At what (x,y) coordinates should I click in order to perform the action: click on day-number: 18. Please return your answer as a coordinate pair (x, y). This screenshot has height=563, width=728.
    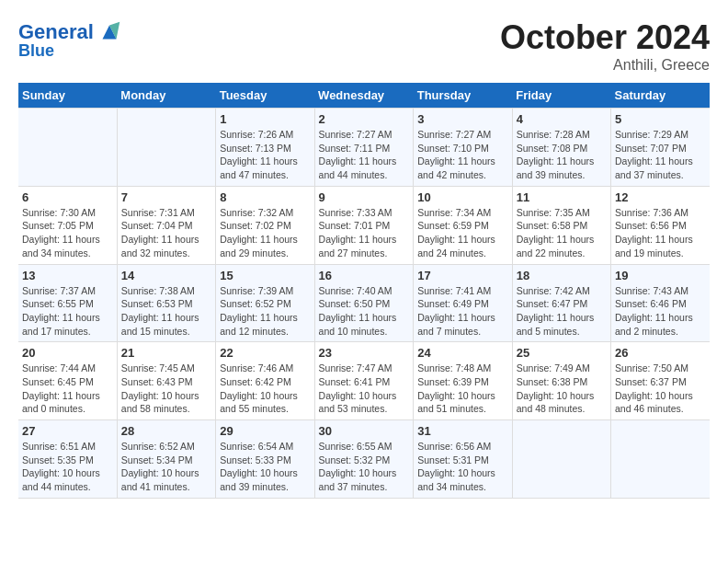
    Looking at the image, I should click on (562, 276).